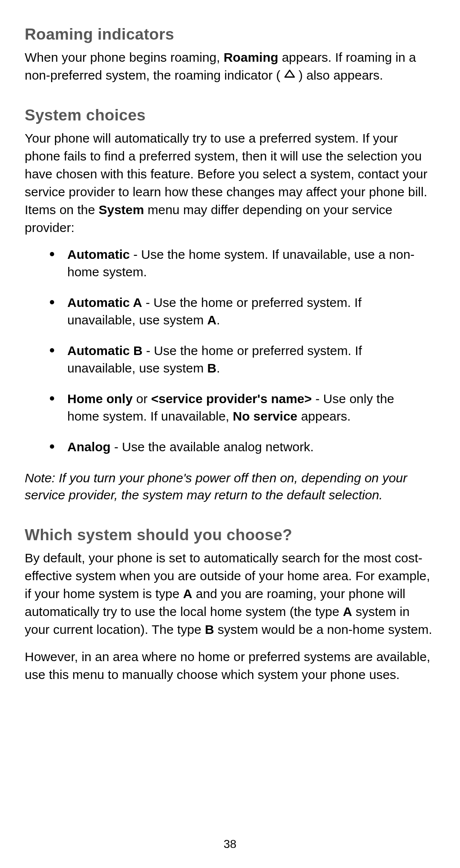  Describe the element at coordinates (228, 66) in the screenshot. I see `paragraph: When your phone begins roaming, Roaming …` at that location.